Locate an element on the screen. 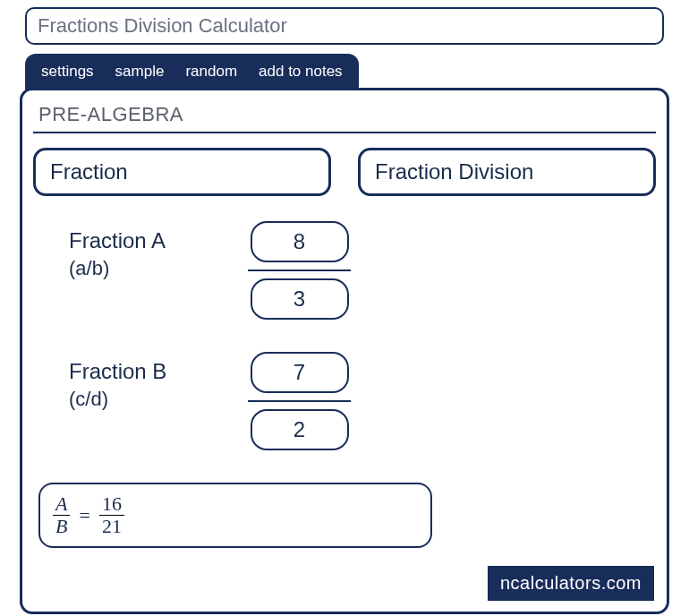  topic-selector: Fraction is located at coordinates (183, 172).